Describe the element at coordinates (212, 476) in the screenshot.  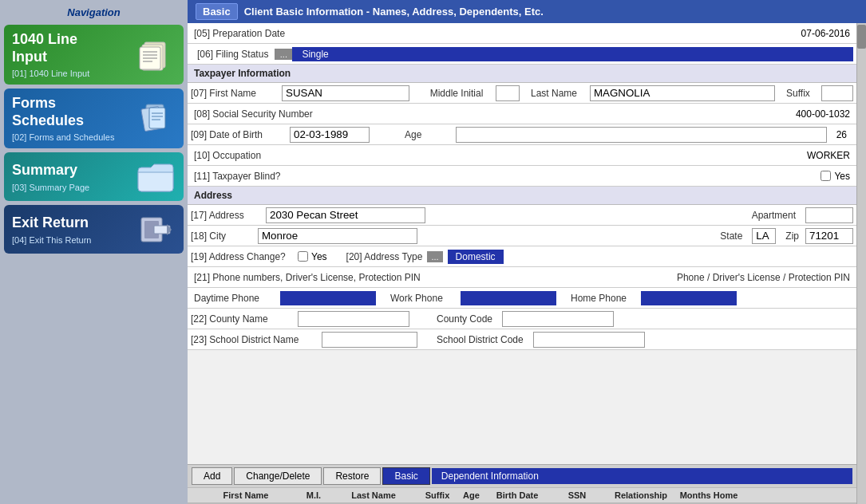
I see `add-button: Add` at that location.